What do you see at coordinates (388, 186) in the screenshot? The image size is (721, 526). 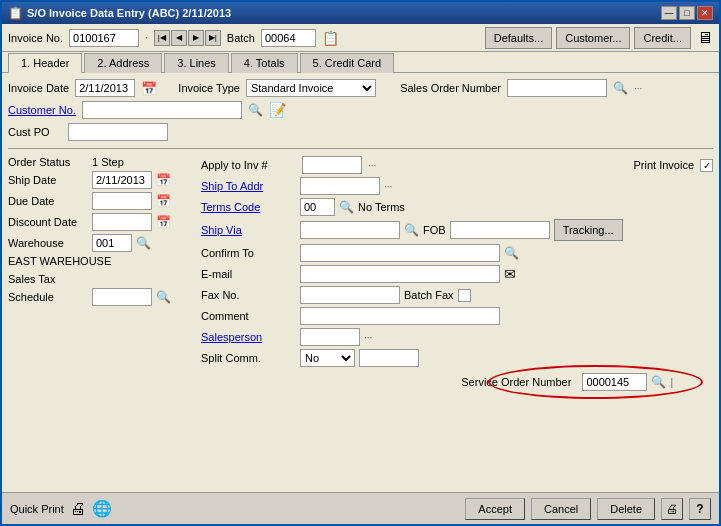 I see `ship-to-dots: ···` at bounding box center [388, 186].